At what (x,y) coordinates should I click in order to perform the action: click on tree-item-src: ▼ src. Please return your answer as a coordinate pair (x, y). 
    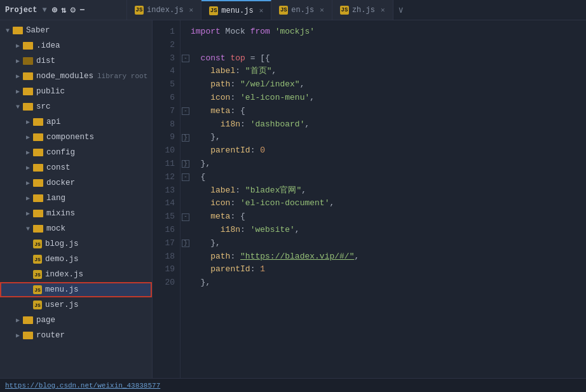
    Looking at the image, I should click on (76, 107).